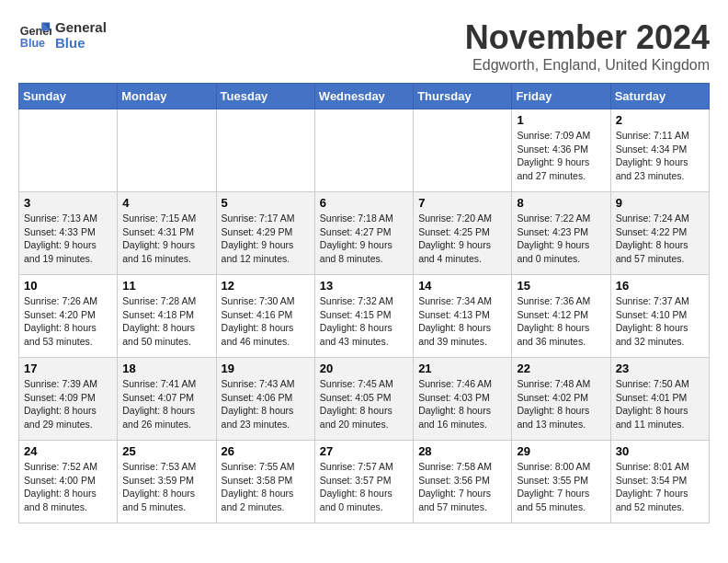 This screenshot has height=563, width=728. What do you see at coordinates (561, 97) in the screenshot?
I see `day-header-friday: Friday` at bounding box center [561, 97].